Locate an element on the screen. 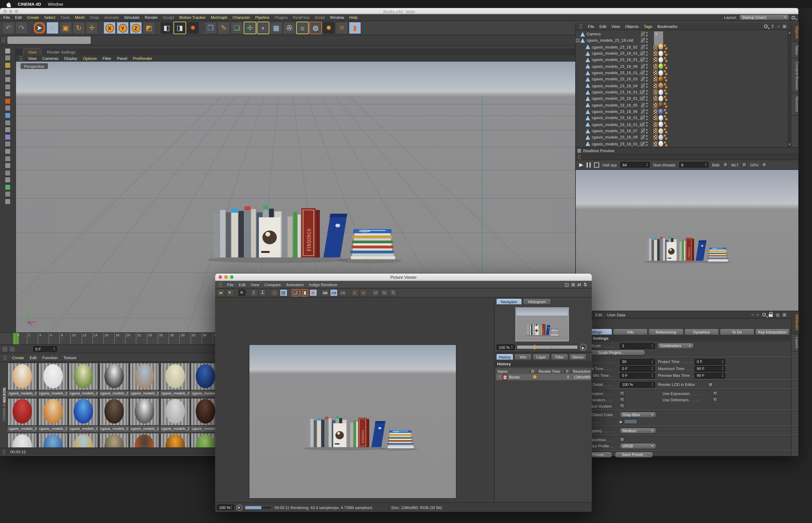  object-tree-row: − cgaxis_models_23_18_05 ✛ is located at coordinates (681, 105).